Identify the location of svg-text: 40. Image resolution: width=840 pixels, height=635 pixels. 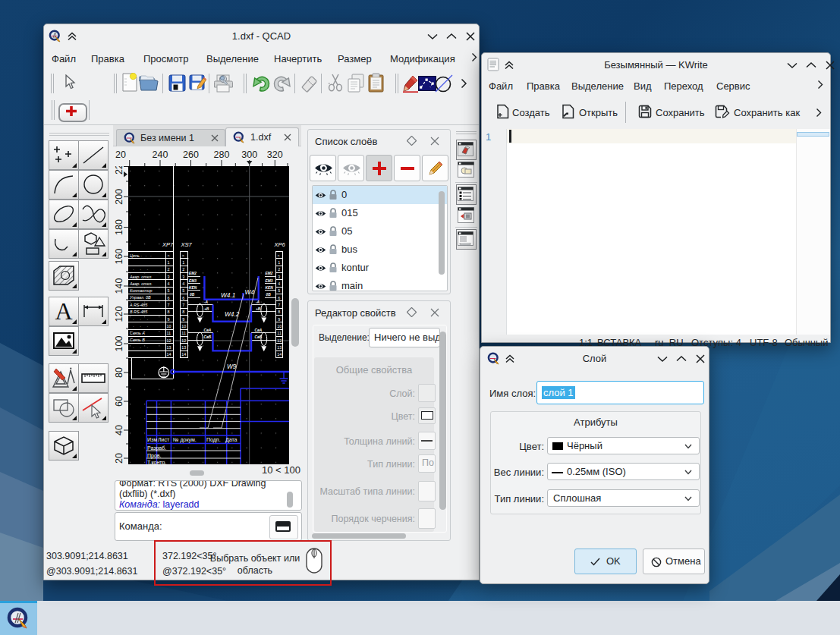
(119, 430).